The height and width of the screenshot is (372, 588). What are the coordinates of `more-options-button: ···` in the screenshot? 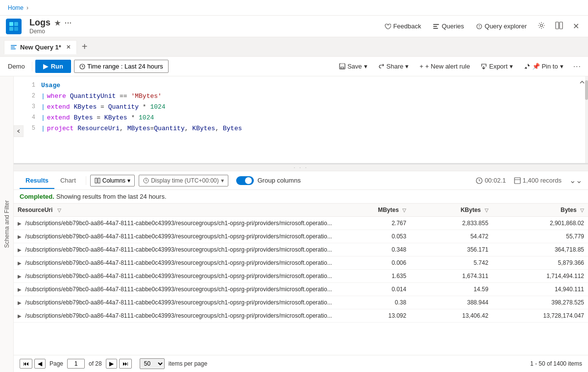 It's located at (577, 67).